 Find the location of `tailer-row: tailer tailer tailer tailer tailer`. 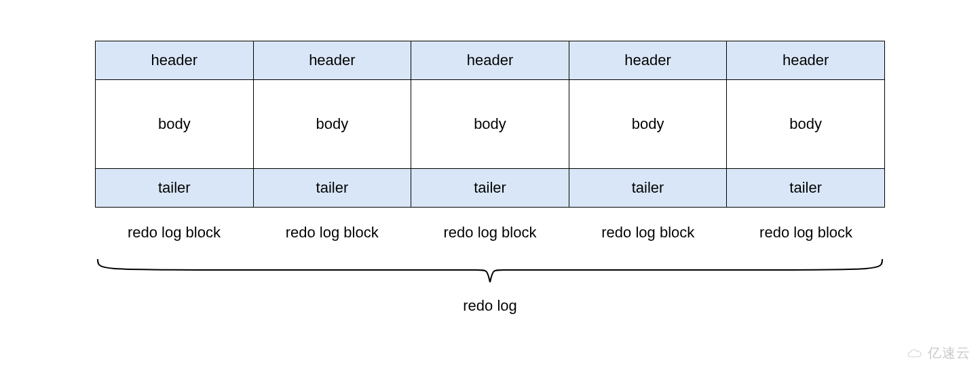

tailer-row: tailer tailer tailer tailer tailer is located at coordinates (490, 188).